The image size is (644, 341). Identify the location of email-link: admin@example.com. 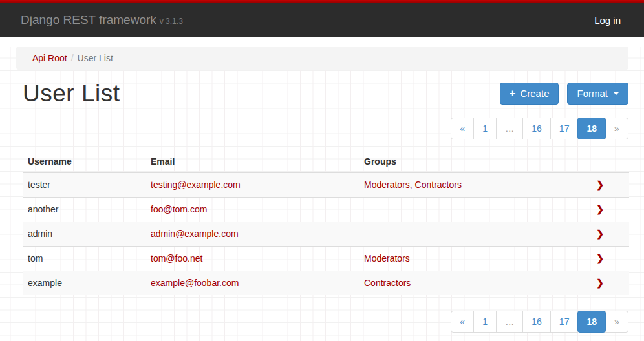
(195, 234).